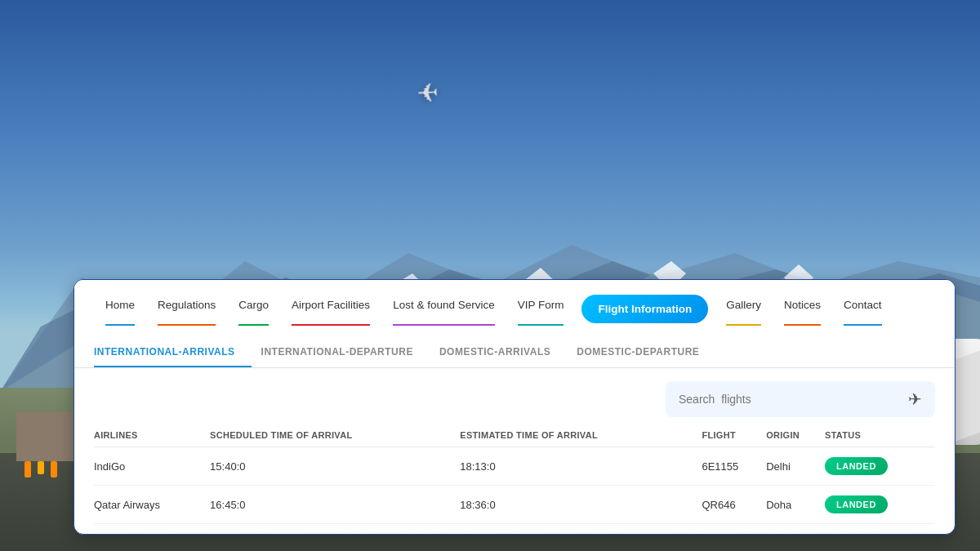  Describe the element at coordinates (514, 504) in the screenshot. I see `table-row: Qatar Airways 16:45:0 18:36:0 QR646 Doha…` at that location.